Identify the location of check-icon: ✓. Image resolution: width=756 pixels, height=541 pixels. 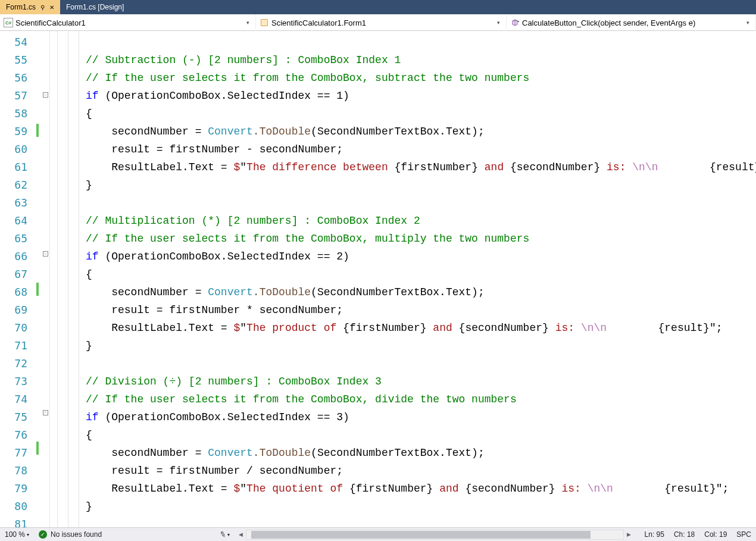
(43, 534).